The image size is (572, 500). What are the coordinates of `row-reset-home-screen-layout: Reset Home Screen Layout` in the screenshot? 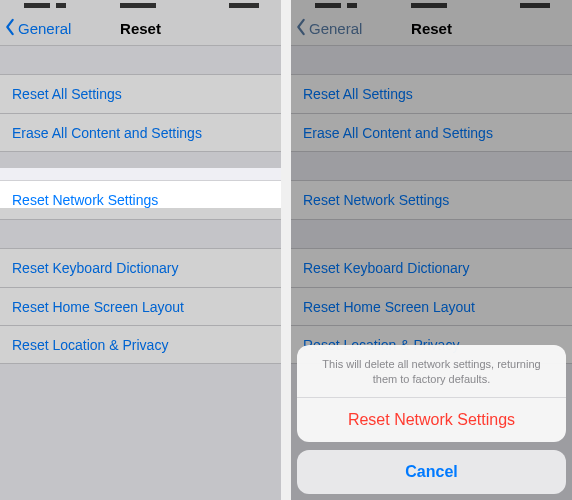 It's located at (140, 306).